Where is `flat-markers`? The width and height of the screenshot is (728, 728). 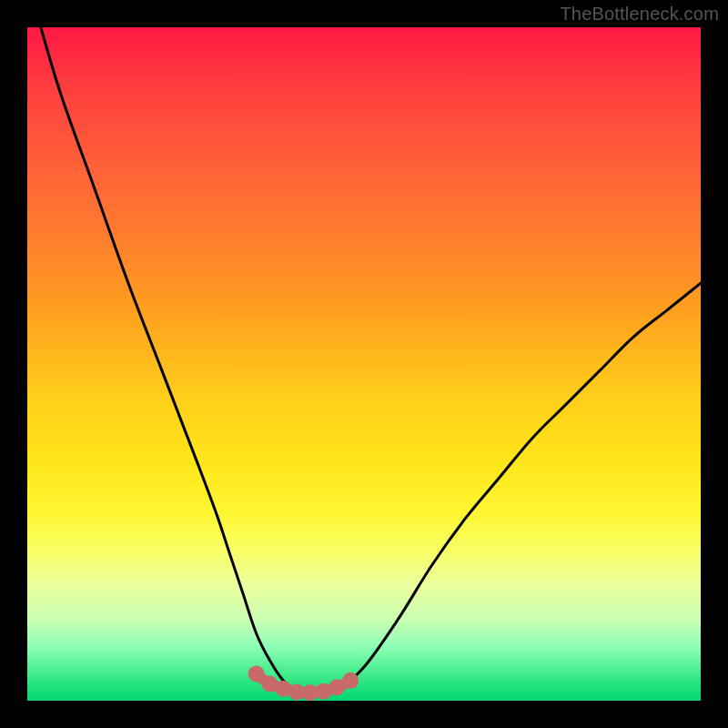 flat-markers is located at coordinates (304, 682).